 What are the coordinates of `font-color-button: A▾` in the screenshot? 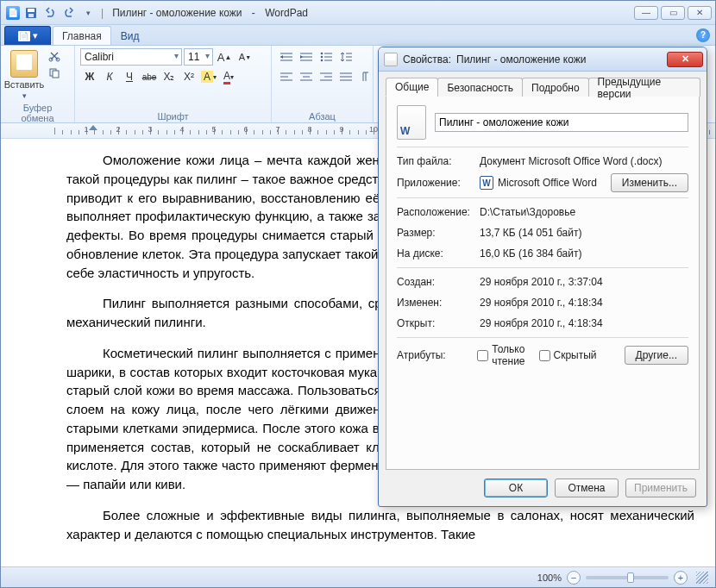 It's located at (229, 77).